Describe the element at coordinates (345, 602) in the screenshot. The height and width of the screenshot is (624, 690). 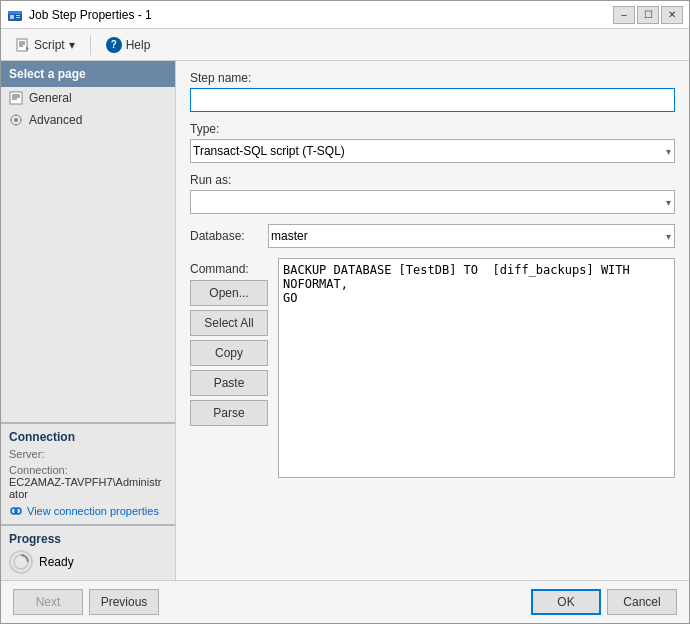
I see `footer: Next Previous OK Cancel` at that location.